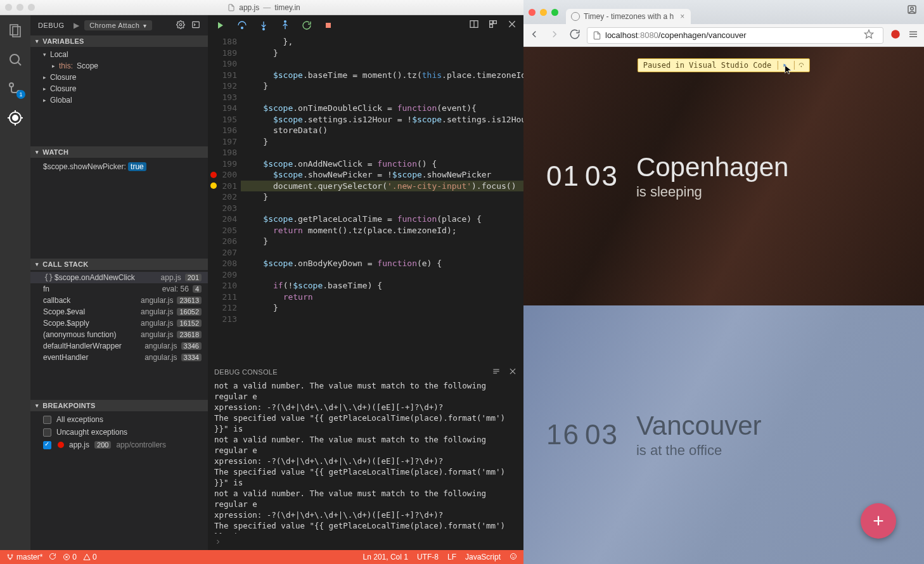 The width and height of the screenshot is (924, 564). Describe the element at coordinates (119, 89) in the screenshot. I see `scope-closure-2: ▸Closure` at that location.